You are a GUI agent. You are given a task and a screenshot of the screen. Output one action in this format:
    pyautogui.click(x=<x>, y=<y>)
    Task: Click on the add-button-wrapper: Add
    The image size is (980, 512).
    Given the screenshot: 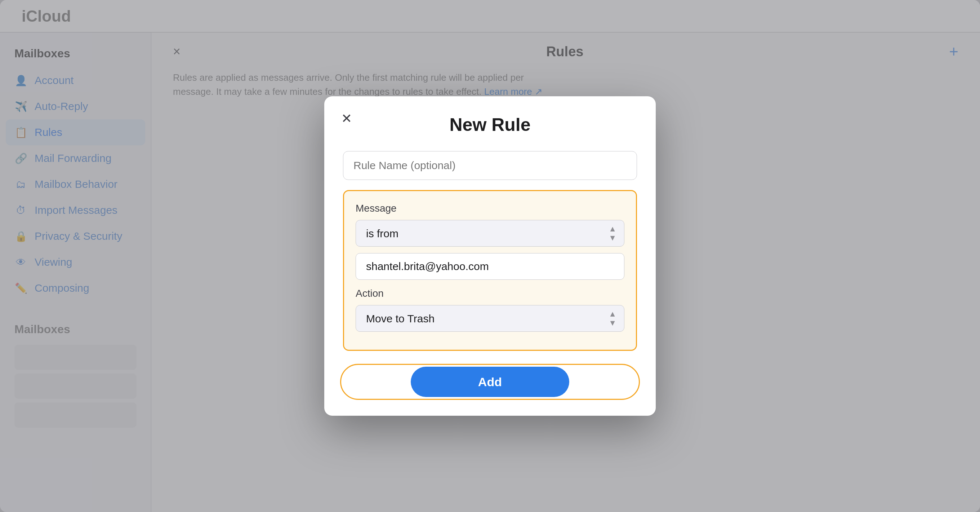 What is the action you would take?
    pyautogui.click(x=490, y=382)
    